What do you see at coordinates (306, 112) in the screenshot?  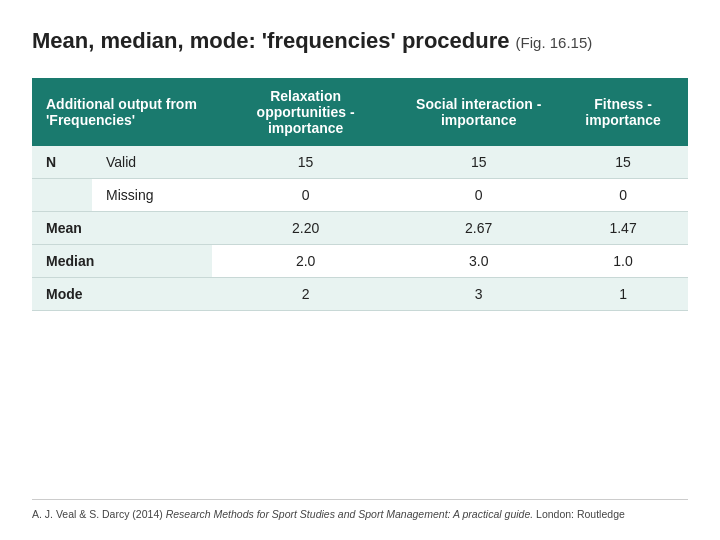 I see `header-col1: Relaxation opportunities - importance` at bounding box center [306, 112].